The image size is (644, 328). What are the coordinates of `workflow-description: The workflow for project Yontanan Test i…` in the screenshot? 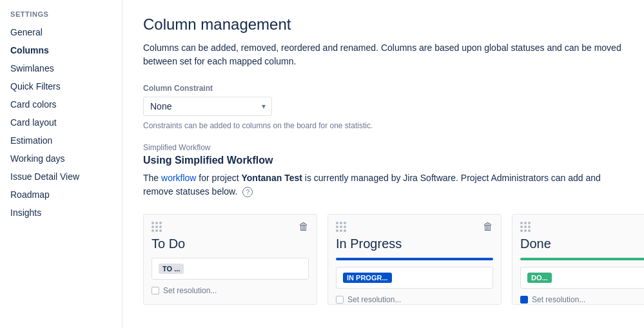 It's located at (383, 185).